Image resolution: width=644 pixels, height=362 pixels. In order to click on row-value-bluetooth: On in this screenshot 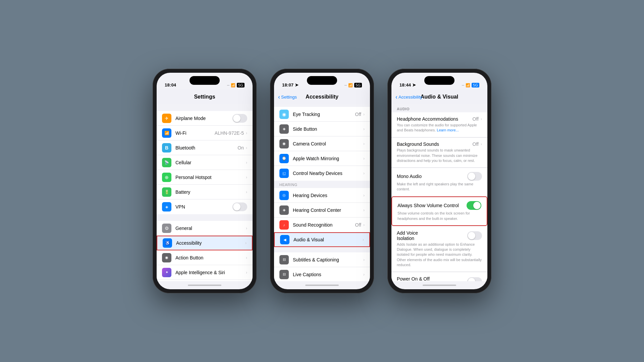, I will do `click(241, 148)`.